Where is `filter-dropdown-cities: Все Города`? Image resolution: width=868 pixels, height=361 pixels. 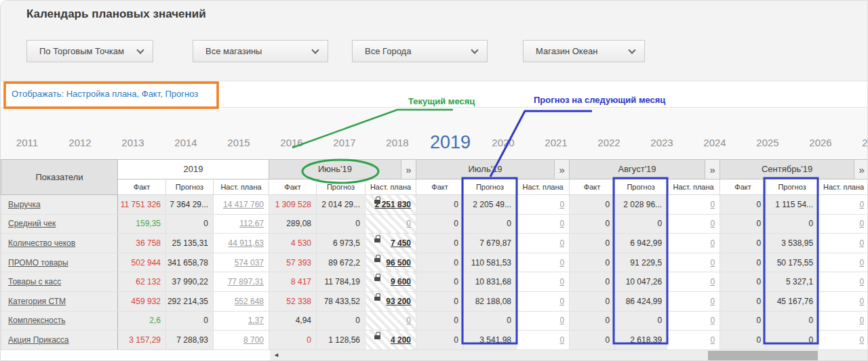
filter-dropdown-cities: Все Города is located at coordinates (420, 51).